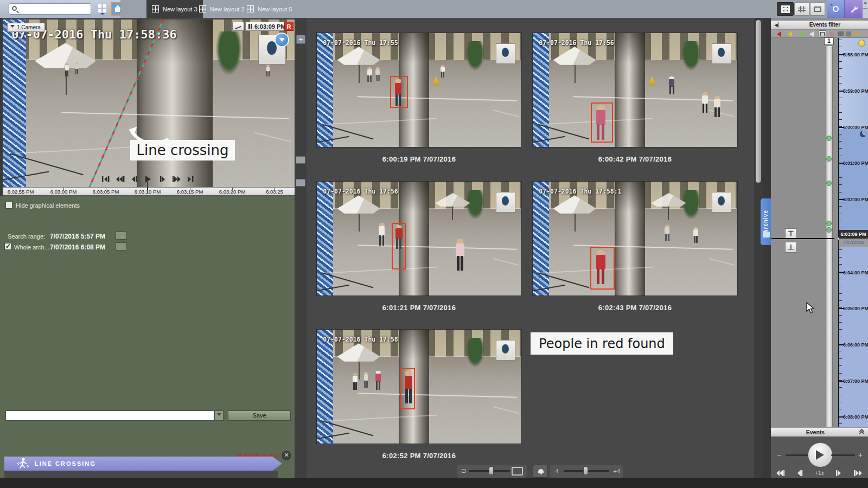 The width and height of the screenshot is (868, 488). What do you see at coordinates (78, 236) in the screenshot?
I see `search-range-value: 7/07/2016 5:57 PM` at bounding box center [78, 236].